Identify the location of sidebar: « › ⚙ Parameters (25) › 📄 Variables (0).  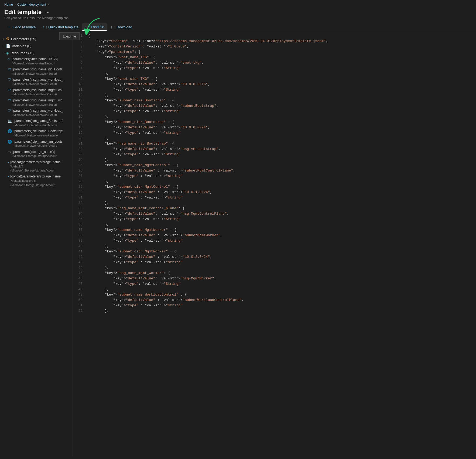
(36, 244).